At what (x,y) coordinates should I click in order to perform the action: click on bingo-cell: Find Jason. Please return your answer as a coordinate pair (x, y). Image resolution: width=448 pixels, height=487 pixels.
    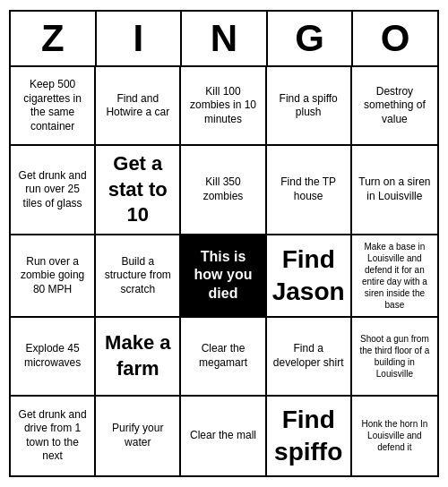
    Looking at the image, I should click on (310, 277).